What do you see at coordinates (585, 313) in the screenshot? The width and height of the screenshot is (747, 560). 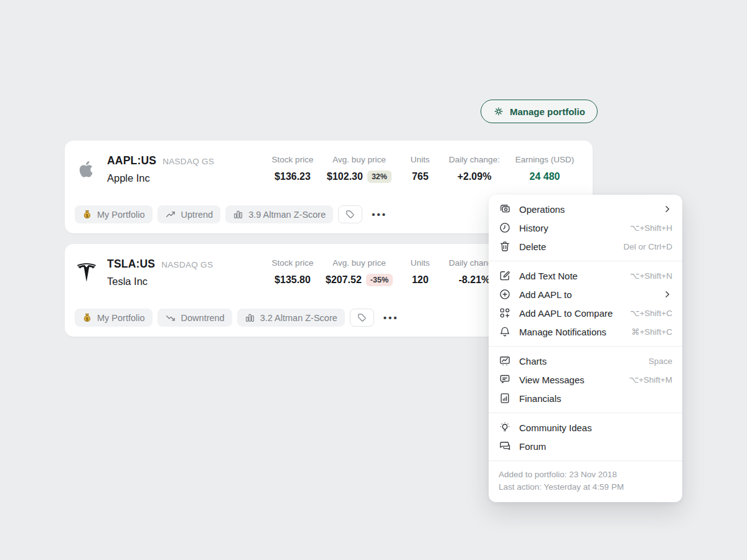 I see `menu-item-add-aapl-to-compare: Add AAPL to Compare ⌥+Shift+C` at bounding box center [585, 313].